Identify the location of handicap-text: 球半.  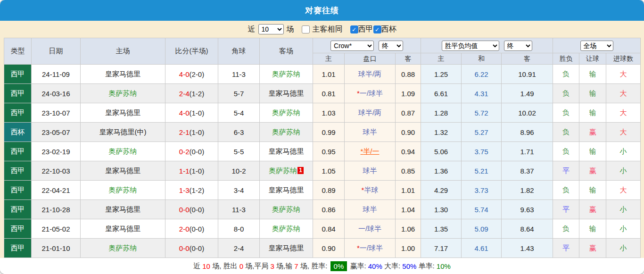
(370, 209).